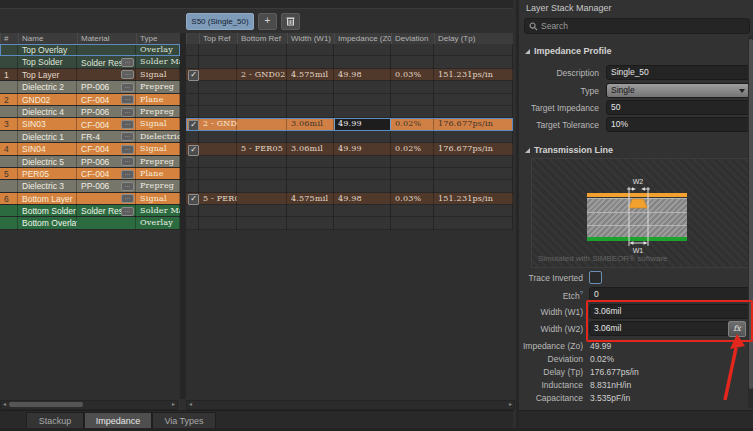 The image size is (753, 431). I want to click on stackup-row: Dielectric 4PP-006…Prepreg, so click(90, 112).